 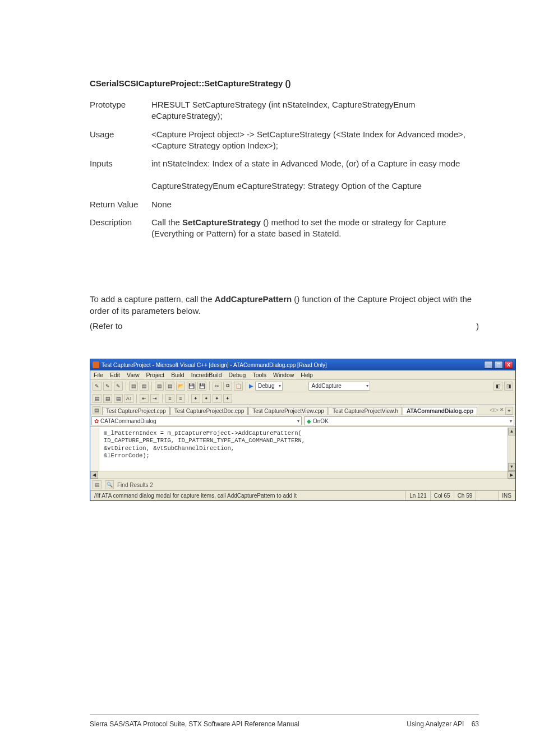 I want to click on refer-row: (Refer to ), so click(x=284, y=326).